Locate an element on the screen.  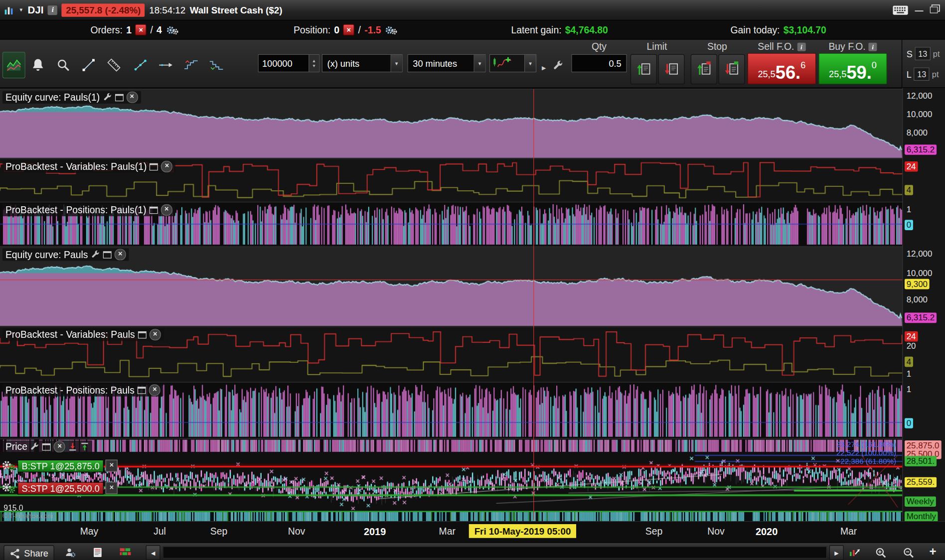
equity2-window-icon is located at coordinates (108, 255).